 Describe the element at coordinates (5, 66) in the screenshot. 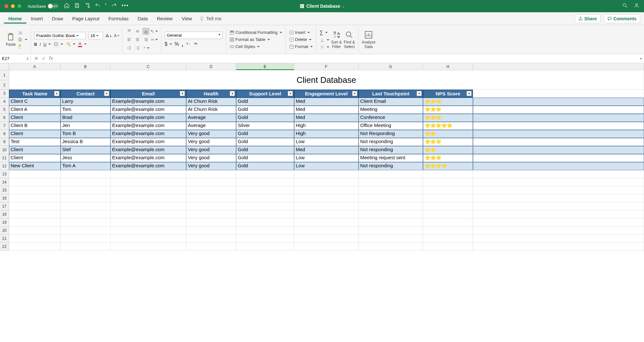

I see `select-all-corner` at that location.